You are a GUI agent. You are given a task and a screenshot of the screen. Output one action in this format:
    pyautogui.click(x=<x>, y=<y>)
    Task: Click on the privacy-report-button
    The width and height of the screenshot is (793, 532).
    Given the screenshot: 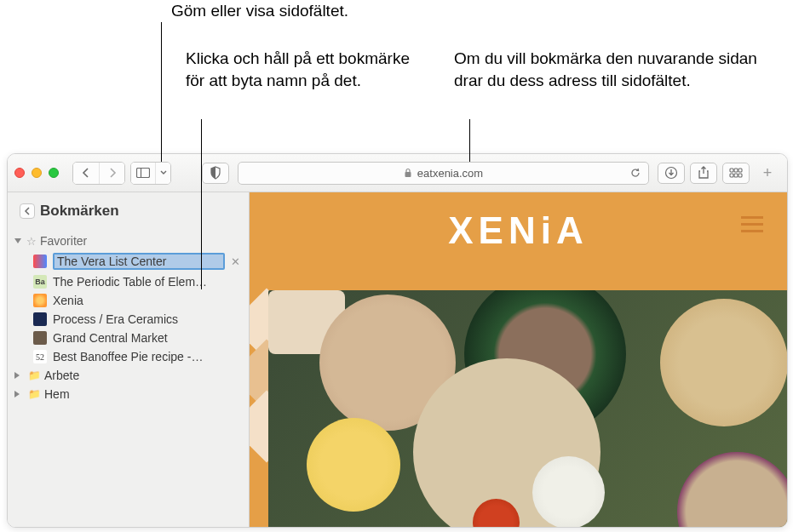 What is the action you would take?
    pyautogui.click(x=215, y=174)
    